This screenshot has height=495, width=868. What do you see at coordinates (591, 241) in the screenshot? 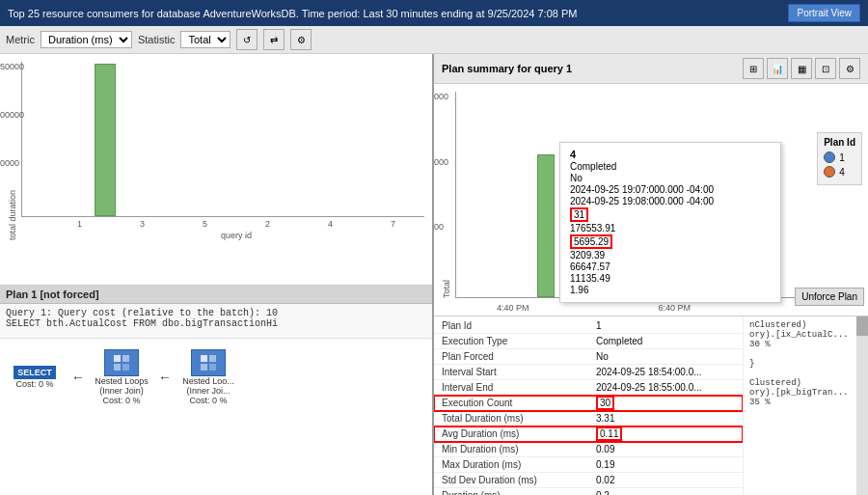
I see `tooltip-val-5695: 5695.29` at bounding box center [591, 241].